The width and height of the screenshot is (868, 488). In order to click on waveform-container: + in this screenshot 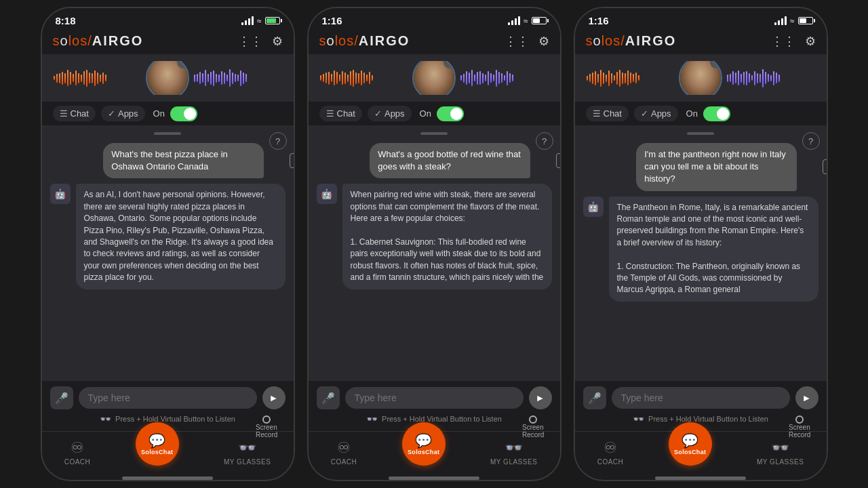, I will do `click(434, 78)`.